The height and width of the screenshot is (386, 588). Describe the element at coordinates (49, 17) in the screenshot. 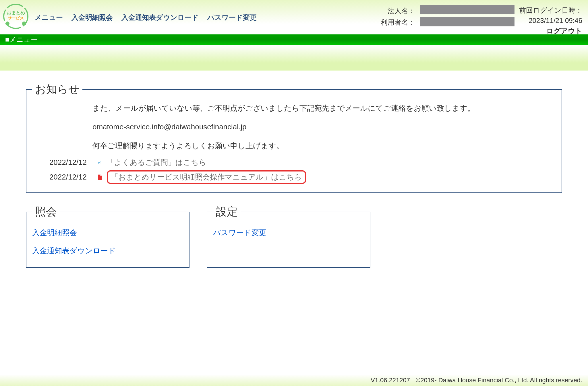

I see `nav-menu: メニュー` at that location.